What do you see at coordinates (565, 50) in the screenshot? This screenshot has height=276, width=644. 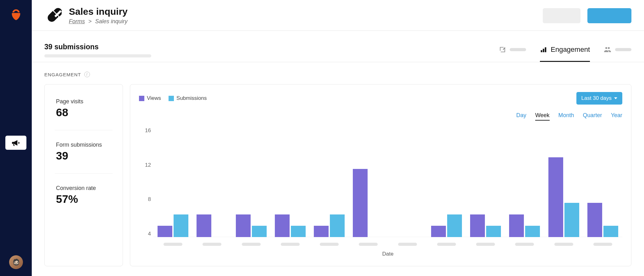 I see `tab-engagement: Engagement` at bounding box center [565, 50].